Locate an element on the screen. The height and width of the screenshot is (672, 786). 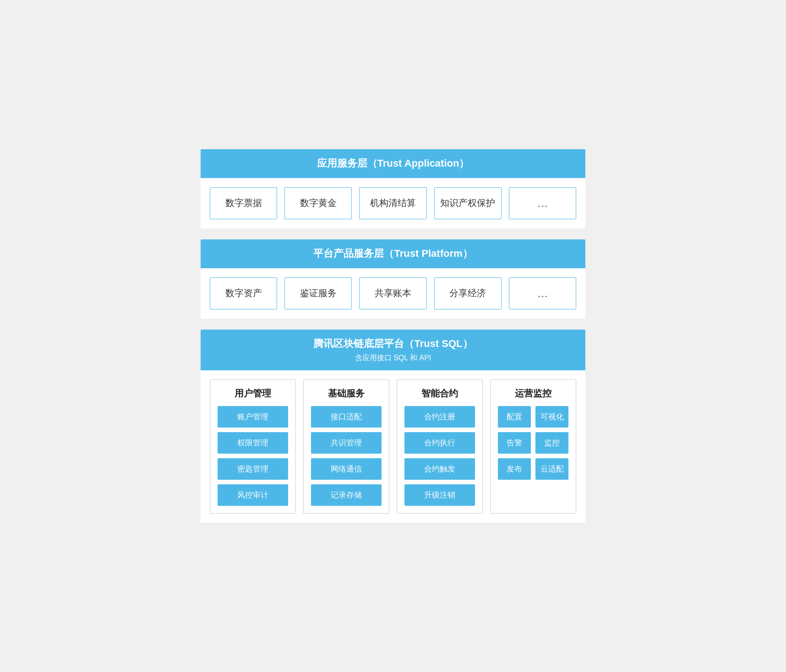
sub-panel-items: 配置可视化告警监控发布云适配 is located at coordinates (533, 443).